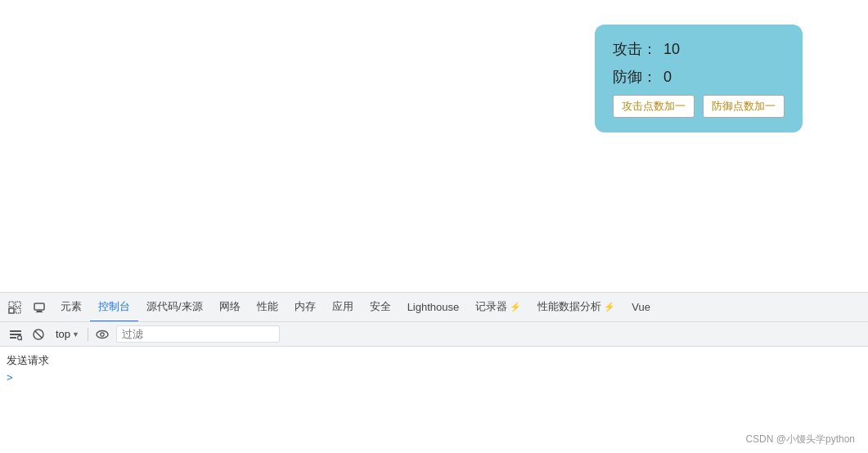  I want to click on tab-security: 安全, so click(380, 307).